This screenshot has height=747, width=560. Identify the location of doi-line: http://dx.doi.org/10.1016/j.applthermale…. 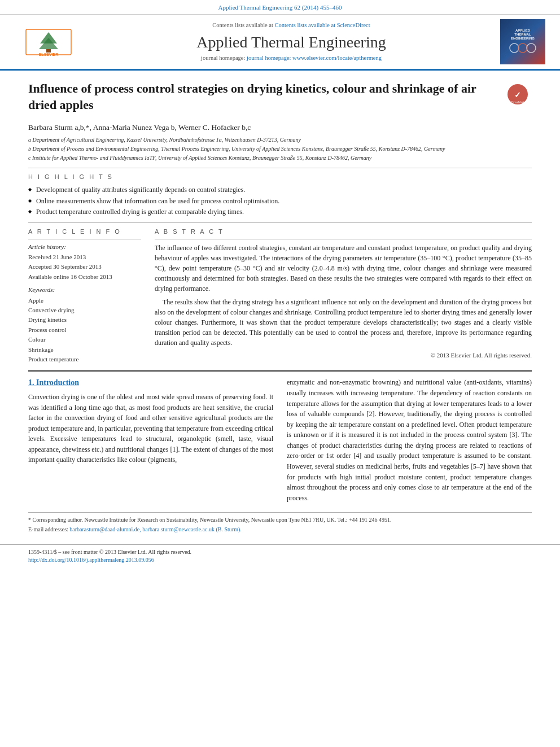
(280, 560).